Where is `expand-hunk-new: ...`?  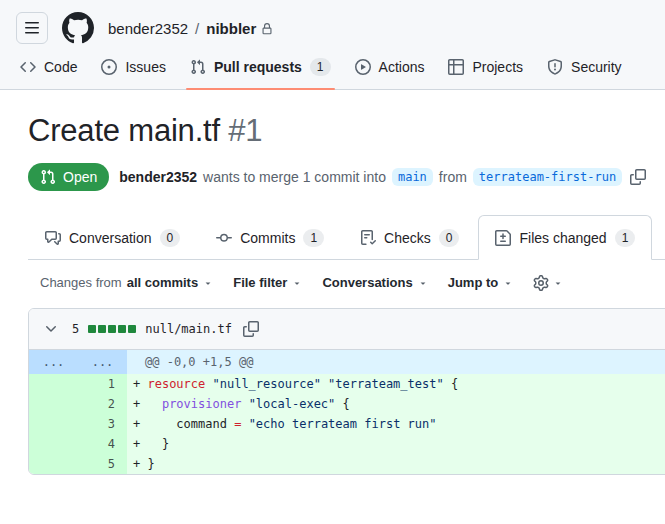
expand-hunk-new: ... is located at coordinates (102, 362).